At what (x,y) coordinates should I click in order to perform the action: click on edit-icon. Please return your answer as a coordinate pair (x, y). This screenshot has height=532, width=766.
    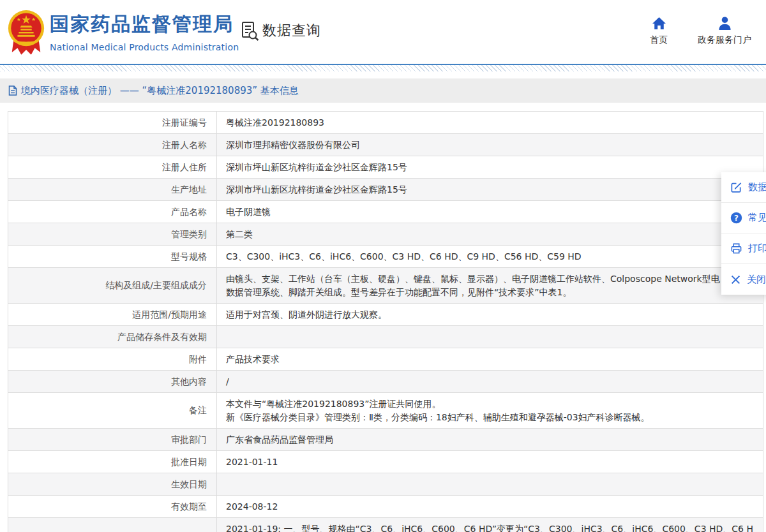
    Looking at the image, I should click on (737, 188).